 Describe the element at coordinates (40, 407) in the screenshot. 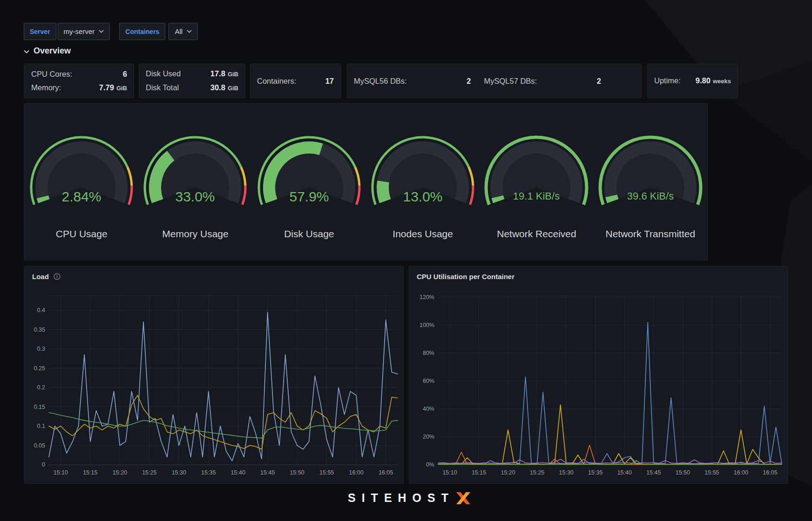

I see `y-tick-label: 0.15` at that location.